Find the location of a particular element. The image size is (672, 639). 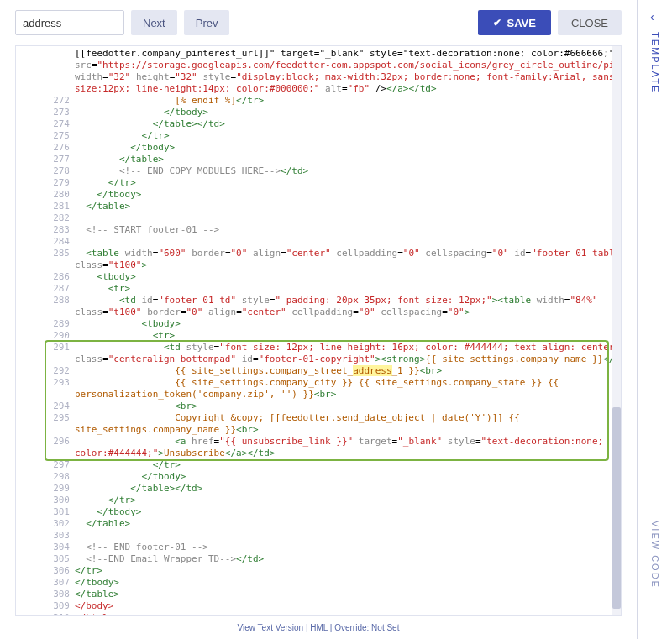

code-line: 284 is located at coordinates (333, 242).